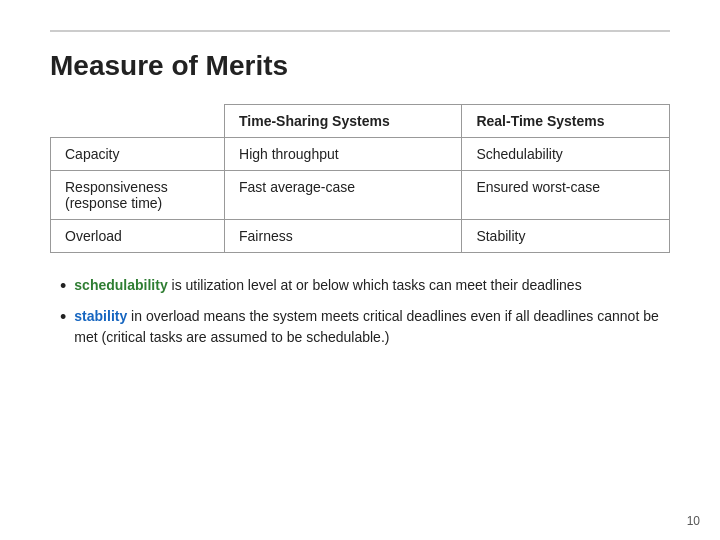  What do you see at coordinates (138, 236) in the screenshot?
I see `row-label-overload: Overload` at bounding box center [138, 236].